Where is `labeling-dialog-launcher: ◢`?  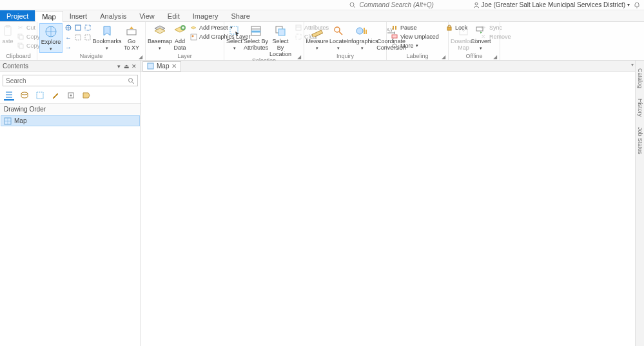 labeling-dialog-launcher: ◢ is located at coordinates (444, 57).